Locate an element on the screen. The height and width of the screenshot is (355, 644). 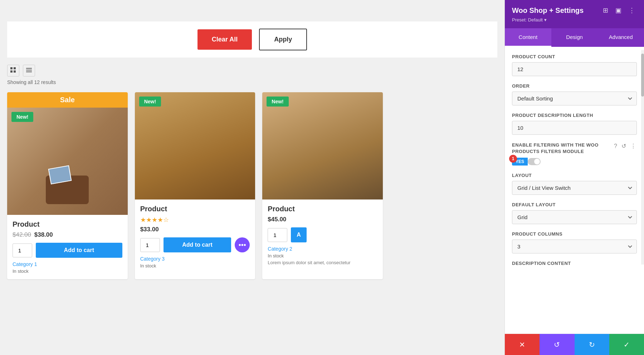
reset-icon-btn: ↺ is located at coordinates (624, 146).